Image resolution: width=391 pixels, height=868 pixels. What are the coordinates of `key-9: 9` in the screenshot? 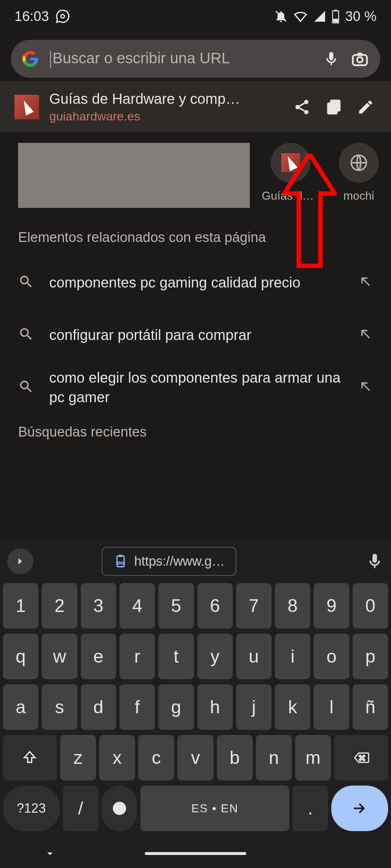 It's located at (331, 606).